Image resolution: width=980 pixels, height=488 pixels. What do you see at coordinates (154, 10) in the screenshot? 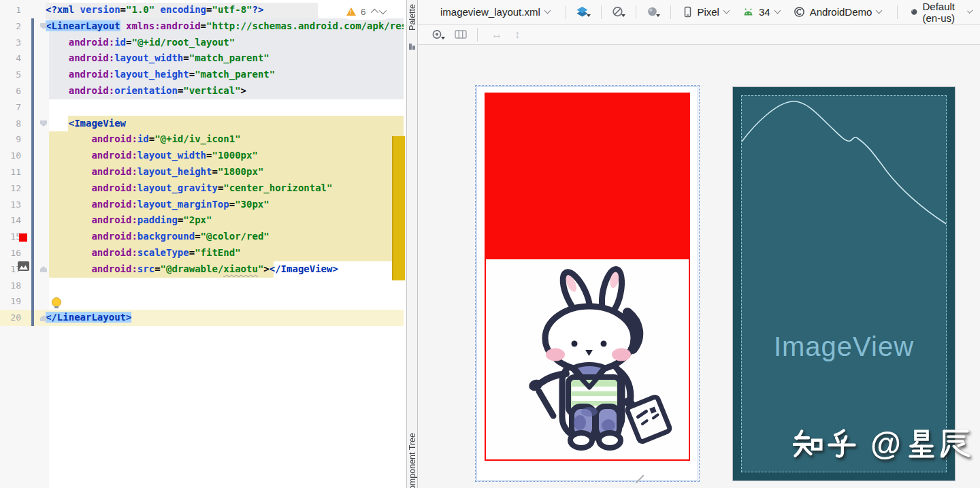
I see `code-line-1: <?xml version="1.0" encoding="utf-8"?>` at bounding box center [154, 10].